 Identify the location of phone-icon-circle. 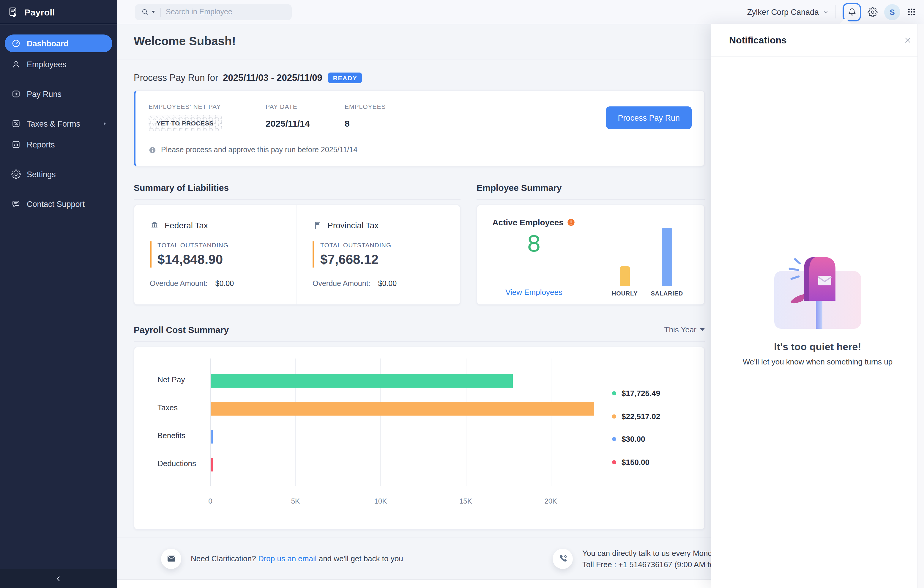
(563, 559).